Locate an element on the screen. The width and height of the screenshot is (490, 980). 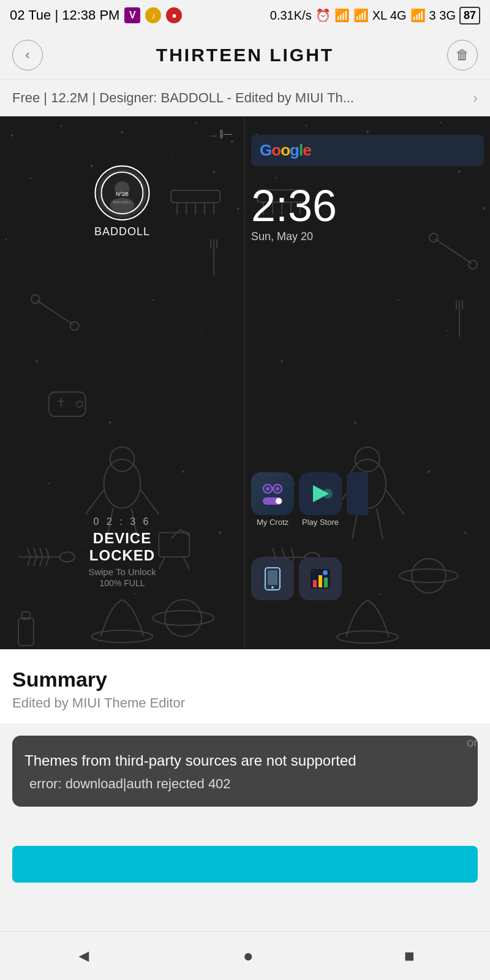
vivaldi-icon: V is located at coordinates (132, 15).